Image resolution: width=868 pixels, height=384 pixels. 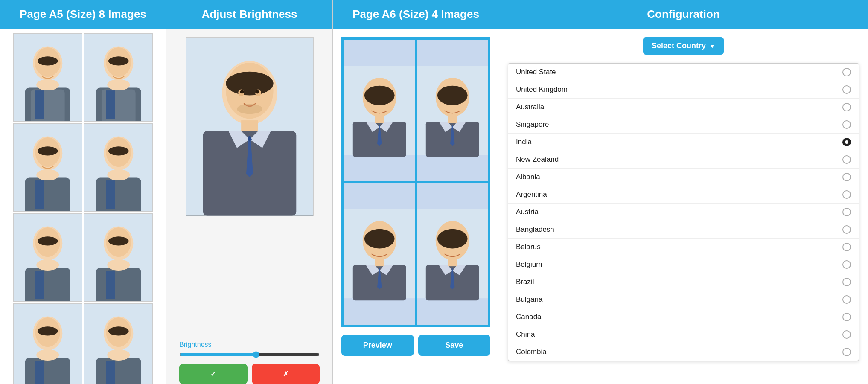 What do you see at coordinates (684, 335) in the screenshot?
I see `country-item: China` at bounding box center [684, 335].